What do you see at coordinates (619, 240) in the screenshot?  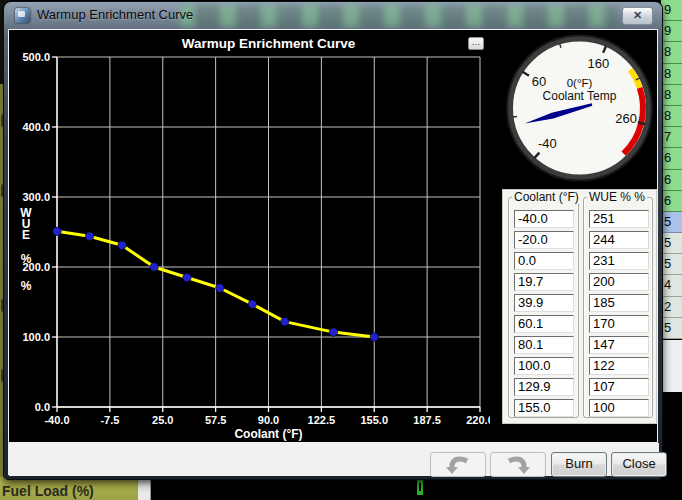 I see `wue-cell-1: 244` at bounding box center [619, 240].